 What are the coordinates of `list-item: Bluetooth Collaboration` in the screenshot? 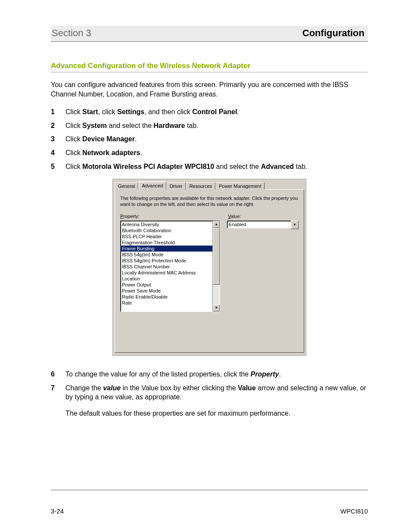 It's located at (170, 230).